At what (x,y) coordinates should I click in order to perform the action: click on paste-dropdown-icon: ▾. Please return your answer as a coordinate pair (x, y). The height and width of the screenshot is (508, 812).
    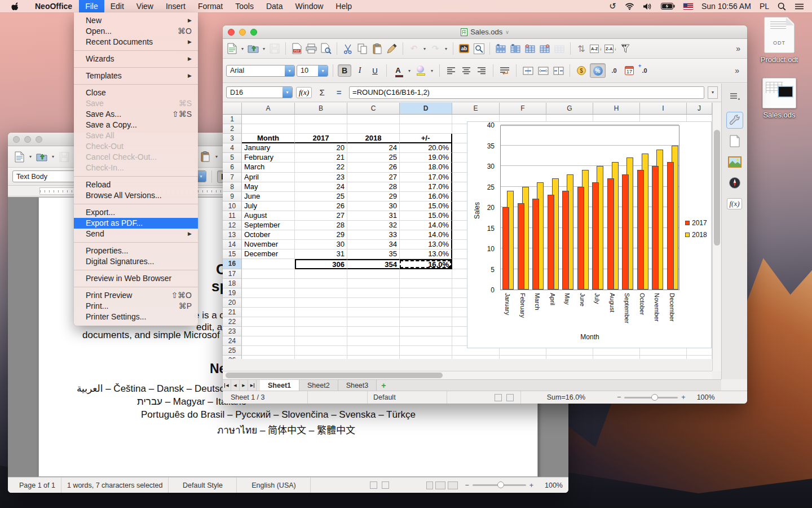
    Looking at the image, I should click on (217, 157).